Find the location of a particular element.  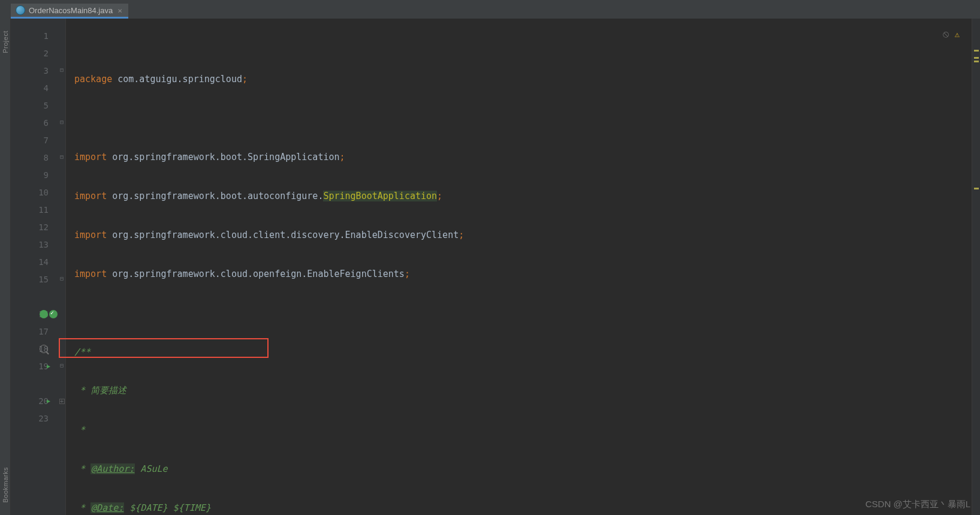

code-line: import org.springframework.cloud.openfei… is located at coordinates (519, 273).